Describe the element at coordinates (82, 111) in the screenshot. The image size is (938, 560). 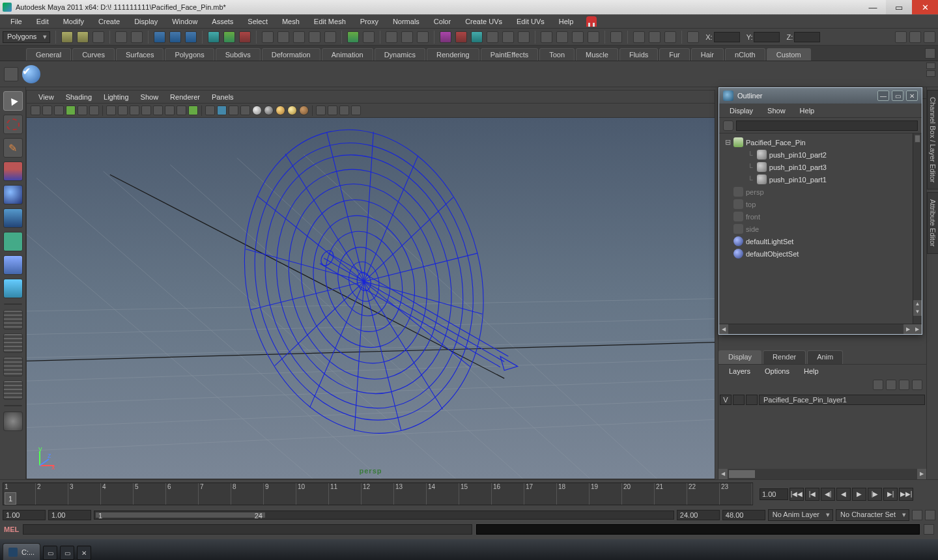
I see `vp-grease-icon` at that location.